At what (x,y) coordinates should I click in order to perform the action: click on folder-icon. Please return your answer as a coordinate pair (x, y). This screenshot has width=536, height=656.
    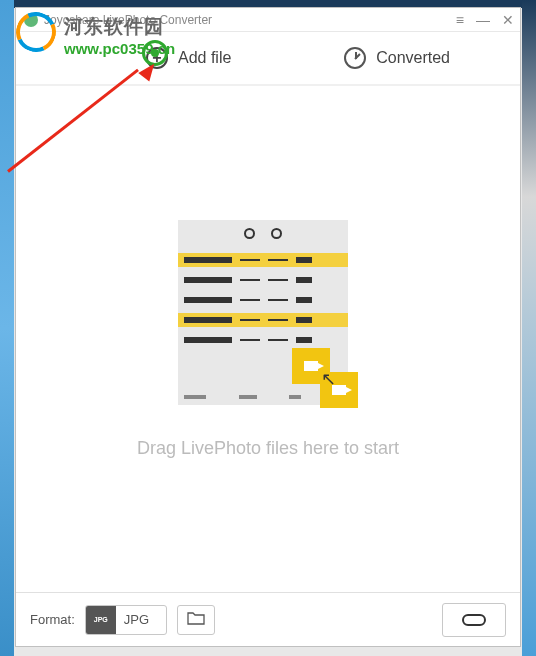
    Looking at the image, I should click on (196, 620).